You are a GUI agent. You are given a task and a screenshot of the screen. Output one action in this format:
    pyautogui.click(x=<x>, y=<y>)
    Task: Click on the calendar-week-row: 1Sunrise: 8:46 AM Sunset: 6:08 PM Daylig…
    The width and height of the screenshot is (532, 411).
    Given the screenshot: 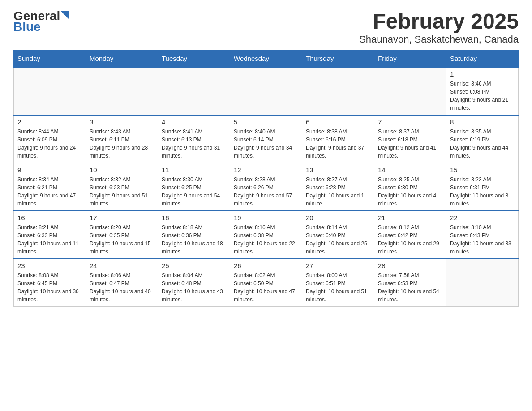 What is the action you would take?
    pyautogui.click(x=266, y=91)
    